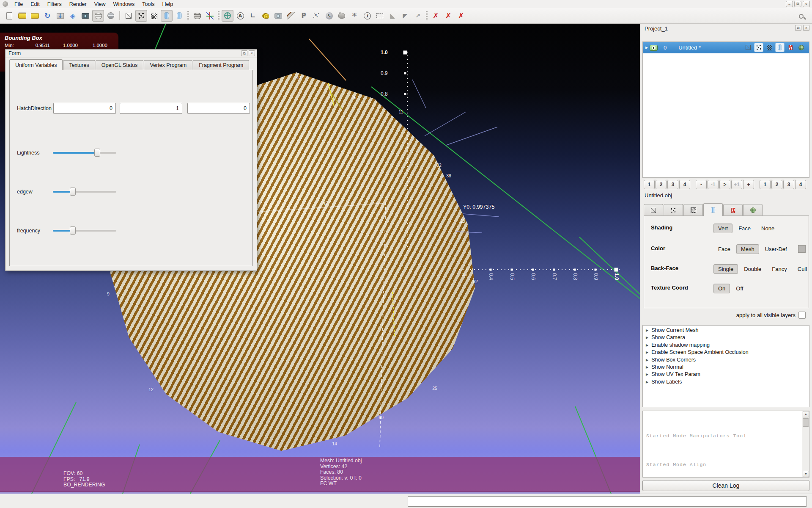 The image size is (812, 508). What do you see at coordinates (22, 16) in the screenshot?
I see `open-project-icon` at bounding box center [22, 16].